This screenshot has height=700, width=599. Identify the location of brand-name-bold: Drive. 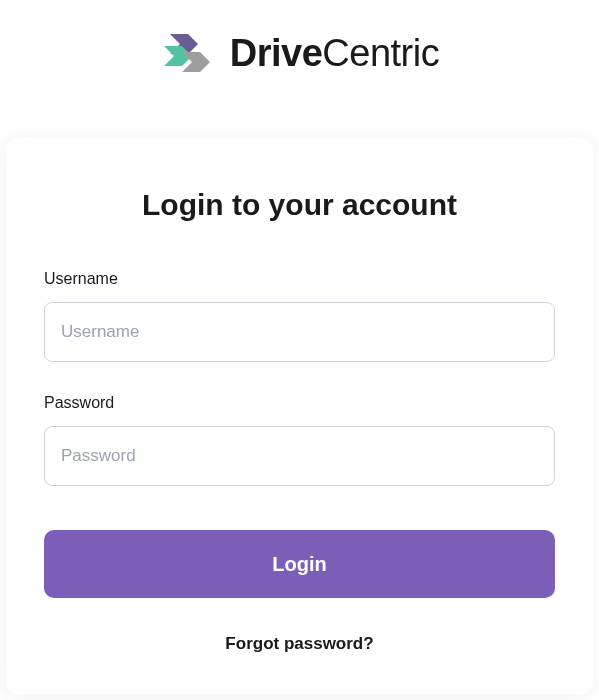
(276, 53).